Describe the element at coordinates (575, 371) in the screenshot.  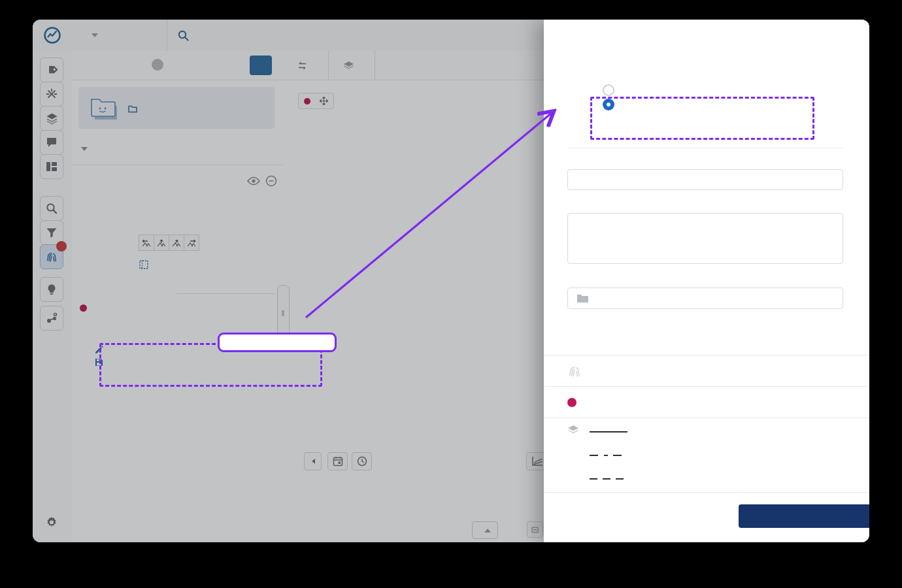
I see `fingerprint-icon` at that location.